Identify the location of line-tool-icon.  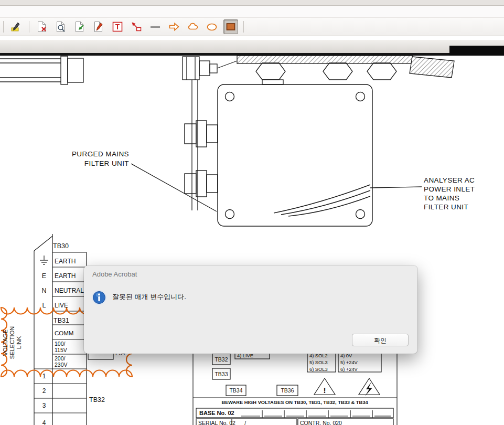
(155, 27).